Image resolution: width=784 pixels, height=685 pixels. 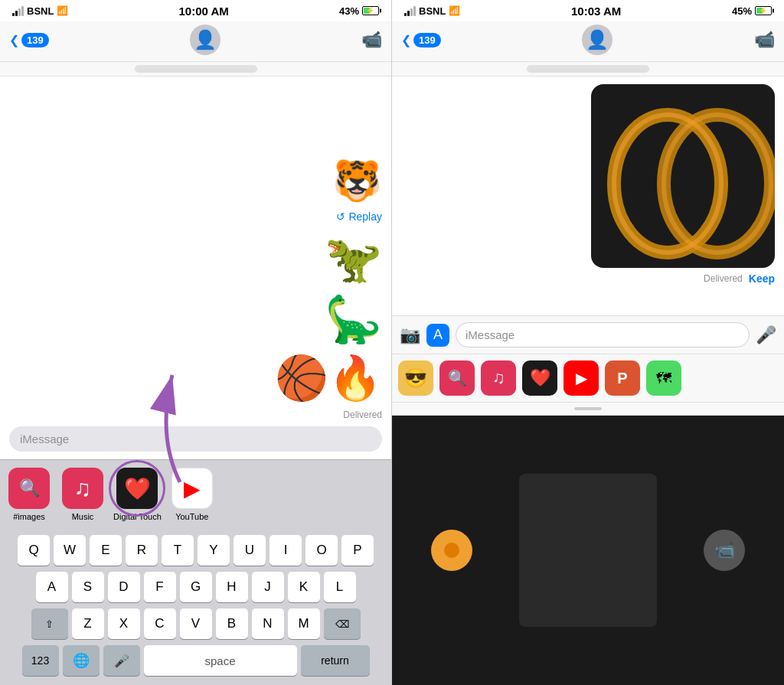 What do you see at coordinates (205, 40) in the screenshot?
I see `left-avatar: 👤` at bounding box center [205, 40].